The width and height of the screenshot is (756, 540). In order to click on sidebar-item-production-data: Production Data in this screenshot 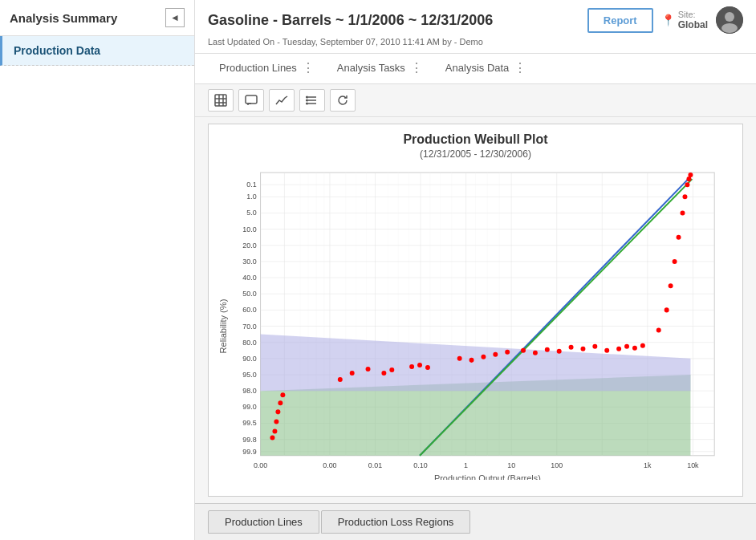, I will do `click(97, 51)`.